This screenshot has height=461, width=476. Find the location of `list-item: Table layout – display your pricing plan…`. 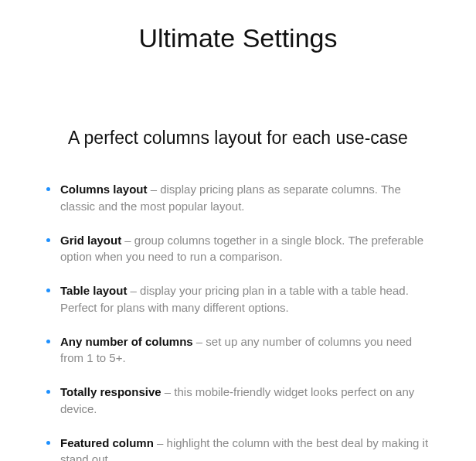

list-item: Table layout – display your pricing plan… is located at coordinates (238, 299).